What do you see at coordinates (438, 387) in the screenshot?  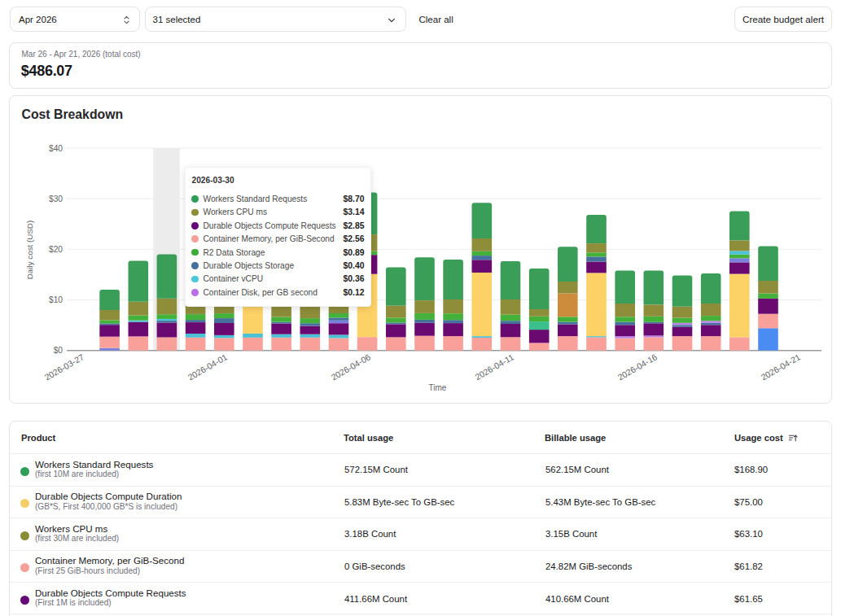 I see `svg-text: Time` at bounding box center [438, 387].